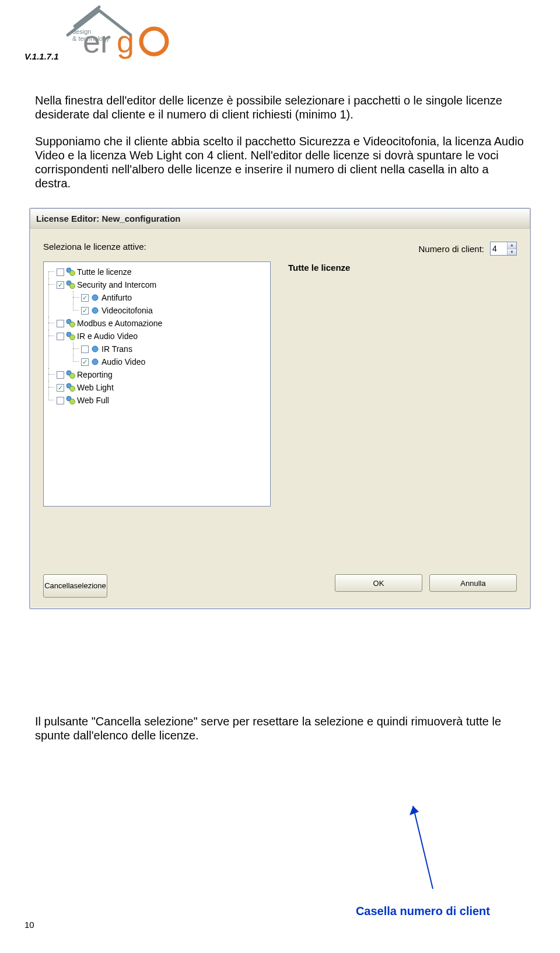  I want to click on dialog-title: License Editor: New_configuration, so click(280, 219).